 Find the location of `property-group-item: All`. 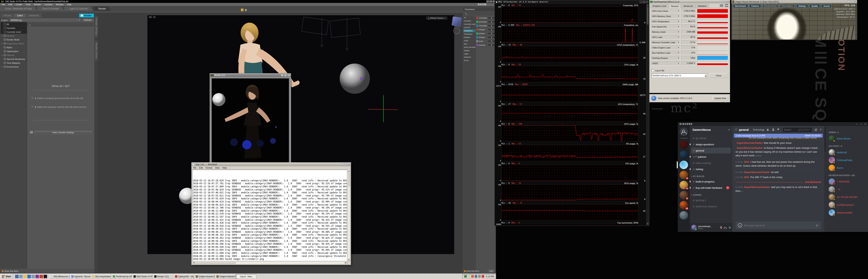

property-group-item: All is located at coordinates (14, 24).